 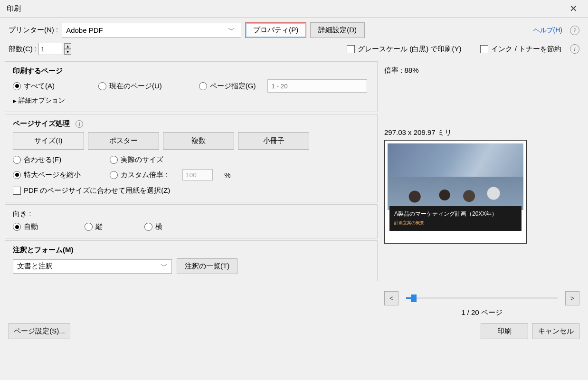 What do you see at coordinates (99, 227) in the screenshot?
I see `orient-portrait-label: 縦` at bounding box center [99, 227].